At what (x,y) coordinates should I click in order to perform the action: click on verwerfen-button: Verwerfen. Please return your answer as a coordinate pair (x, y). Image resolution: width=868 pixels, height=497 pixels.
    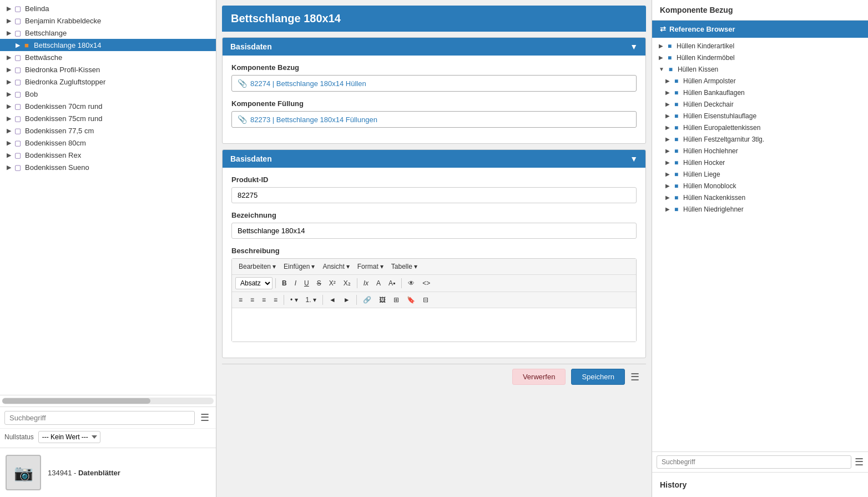
    Looking at the image, I should click on (539, 376).